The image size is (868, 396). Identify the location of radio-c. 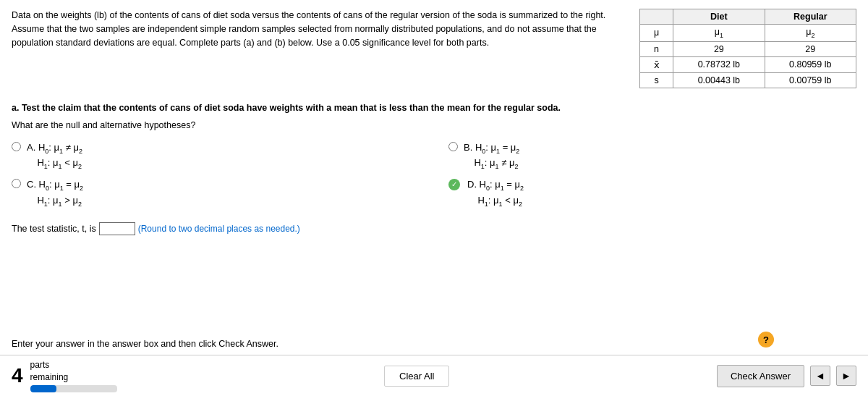
(16, 184).